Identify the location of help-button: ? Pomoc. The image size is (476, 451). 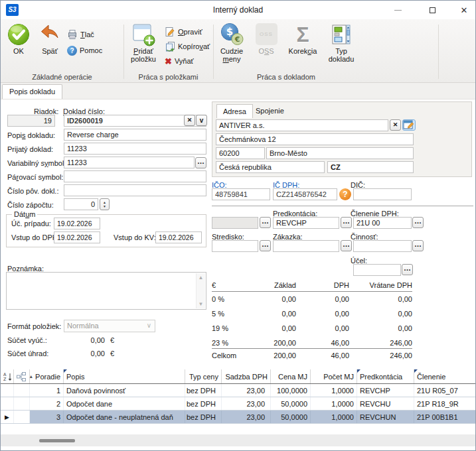
(85, 50).